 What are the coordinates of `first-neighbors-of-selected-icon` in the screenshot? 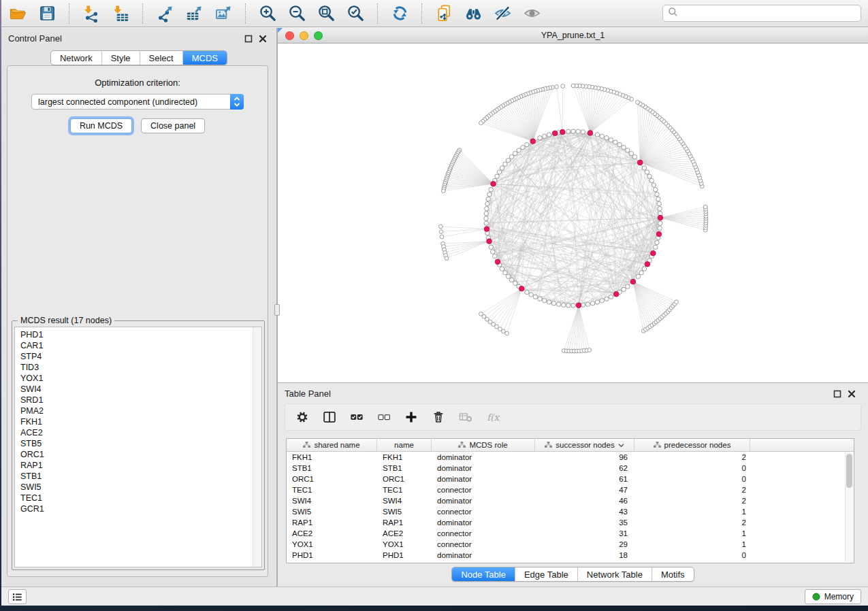 It's located at (473, 14).